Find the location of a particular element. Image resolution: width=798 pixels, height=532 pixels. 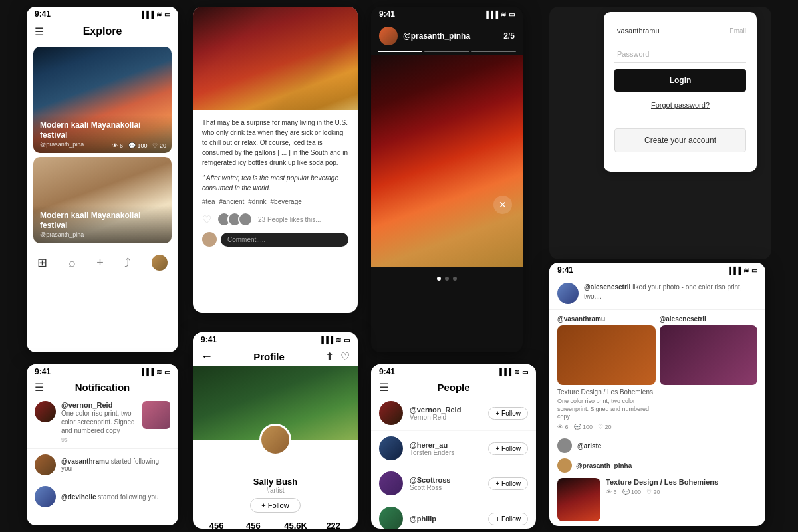

explore-card-2: Modern kaali Mayanakollai festival @pras… is located at coordinates (102, 200).